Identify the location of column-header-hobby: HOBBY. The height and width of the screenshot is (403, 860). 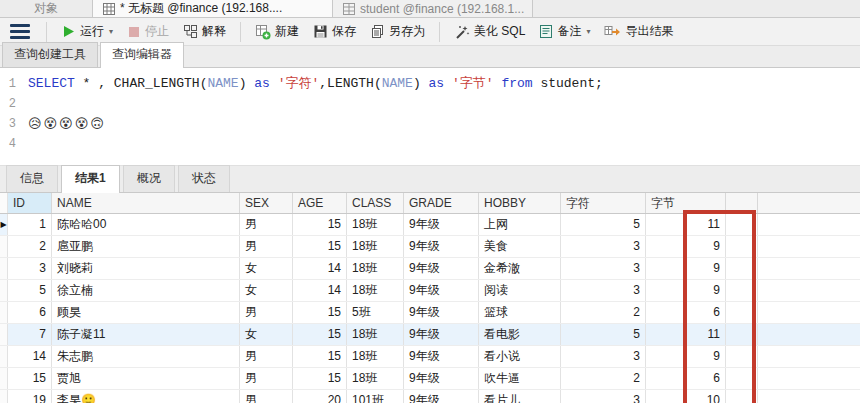
(520, 203).